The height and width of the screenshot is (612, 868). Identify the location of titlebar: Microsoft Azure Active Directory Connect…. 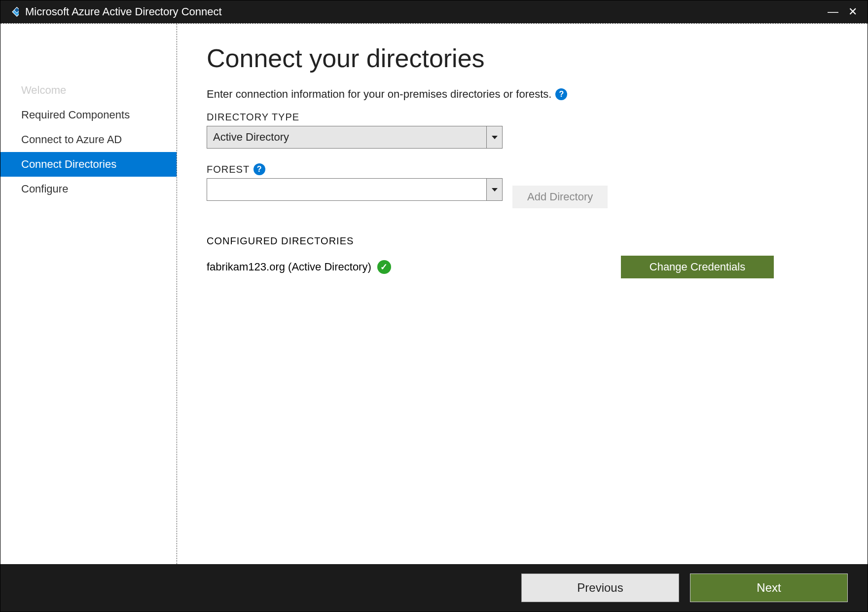
(434, 12).